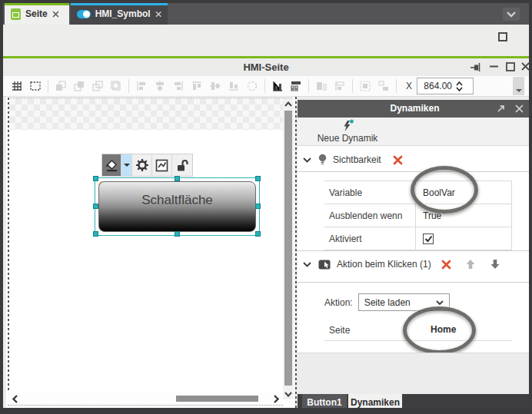 This screenshot has height=414, width=532. Describe the element at coordinates (119, 14) in the screenshot. I see `tab-hmi-symbol: HMI_Symbol` at that location.